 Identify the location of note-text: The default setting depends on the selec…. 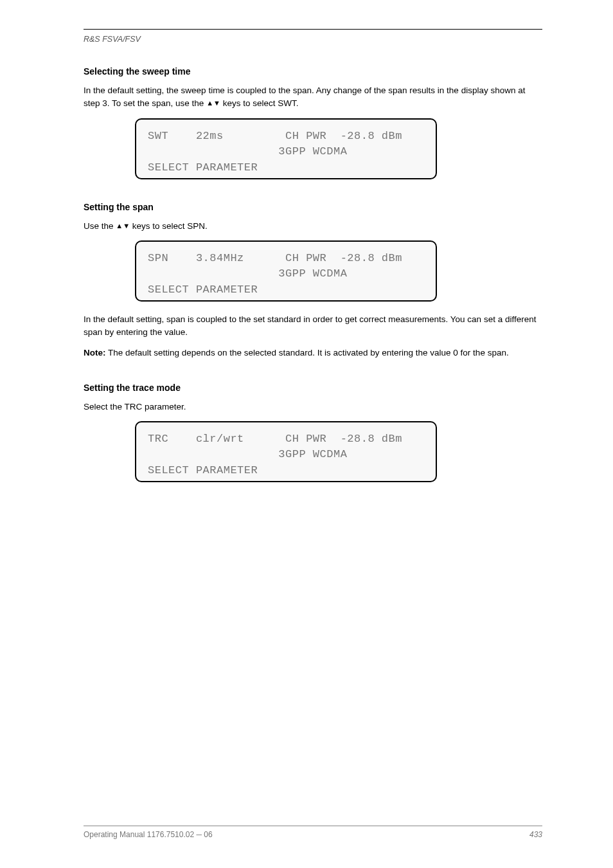
(307, 352).